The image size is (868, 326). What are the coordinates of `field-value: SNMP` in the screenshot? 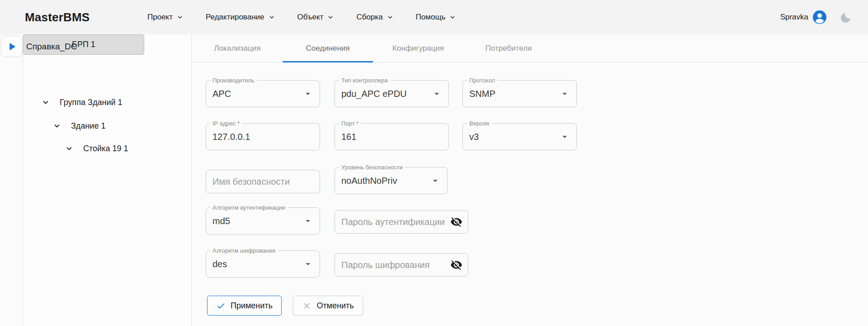 It's located at (482, 94).